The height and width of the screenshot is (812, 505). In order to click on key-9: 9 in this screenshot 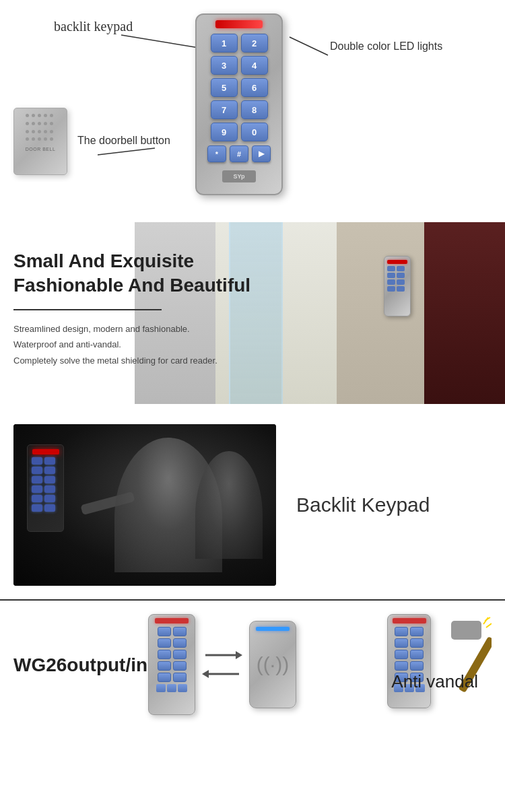, I will do `click(224, 132)`.